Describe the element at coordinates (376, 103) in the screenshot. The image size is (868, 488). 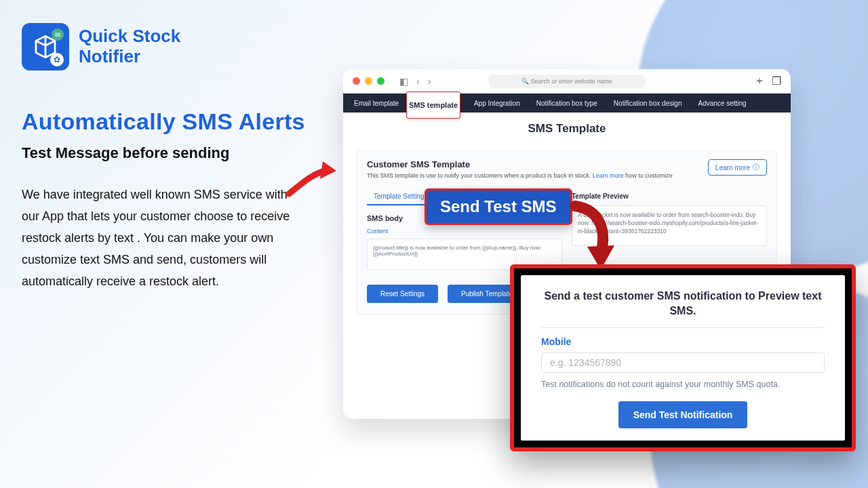
I see `tab-email-template: Email template` at that location.